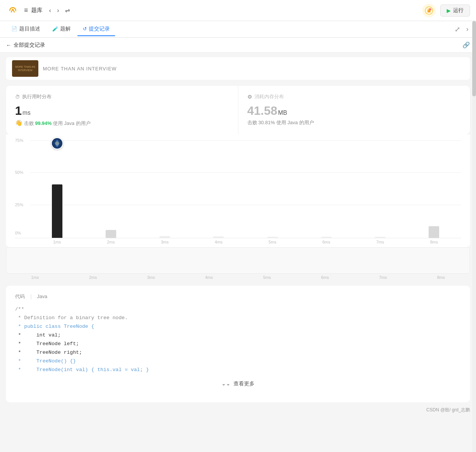 This screenshot has width=476, height=452. What do you see at coordinates (122, 123) in the screenshot?
I see `time-stat-sub: 👋 击败 99.94% 使用 Java 的用户` at bounding box center [122, 123].